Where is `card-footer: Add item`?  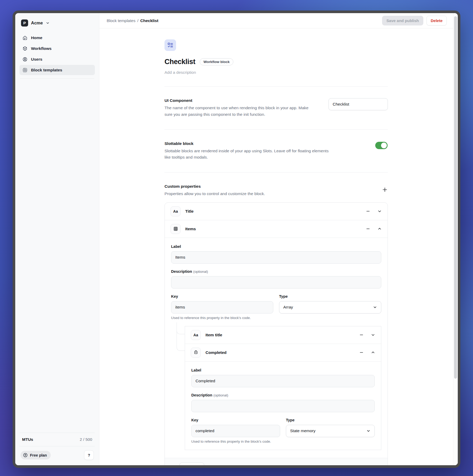 card-footer: Add item is located at coordinates (276, 462).